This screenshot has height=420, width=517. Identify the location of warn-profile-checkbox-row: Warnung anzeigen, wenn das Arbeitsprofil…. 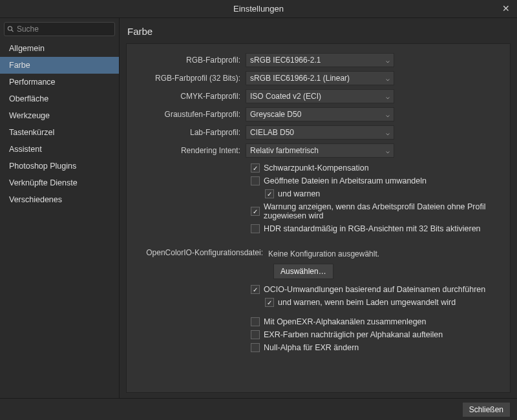
(376, 211).